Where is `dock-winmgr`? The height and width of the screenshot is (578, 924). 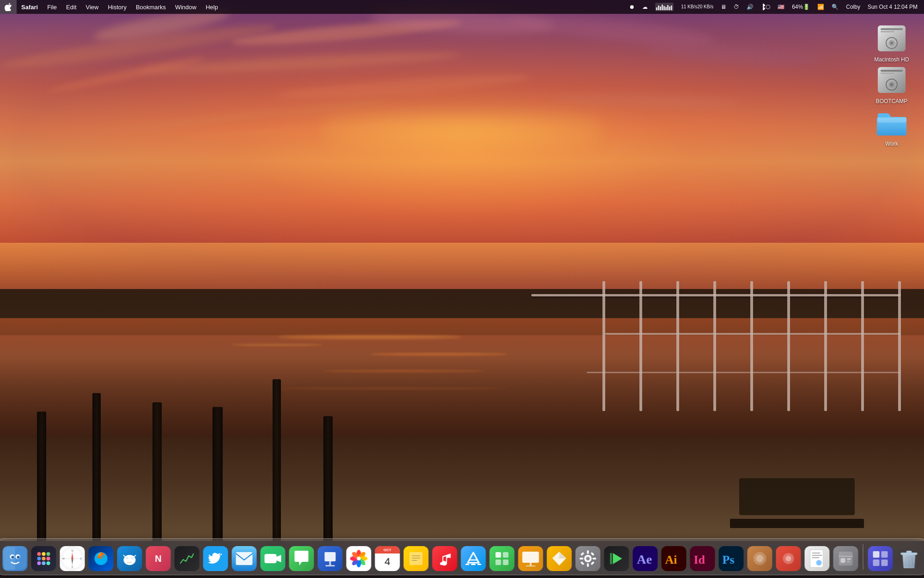 dock-winmgr is located at coordinates (881, 559).